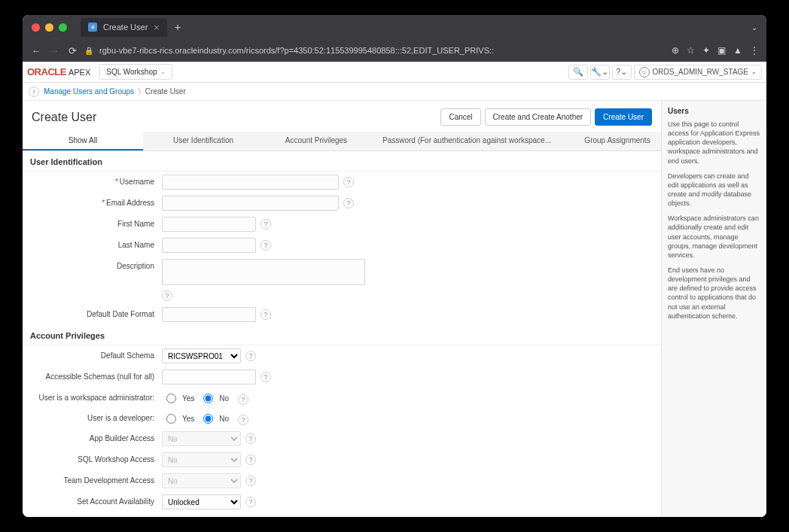  I want to click on user-menu: ☺ ORDS_ADMIN_RW_STAGE ⌄, so click(698, 72).